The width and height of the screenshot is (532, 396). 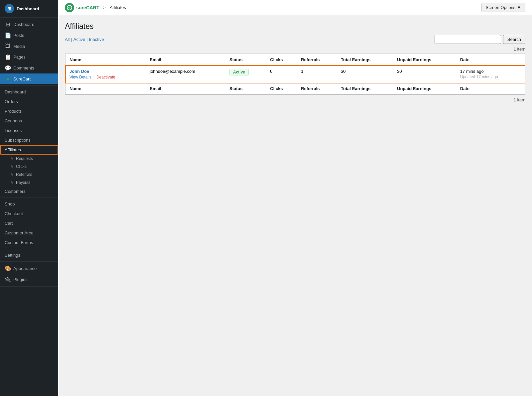 What do you see at coordinates (468, 39) in the screenshot?
I see `search-input` at bounding box center [468, 39].